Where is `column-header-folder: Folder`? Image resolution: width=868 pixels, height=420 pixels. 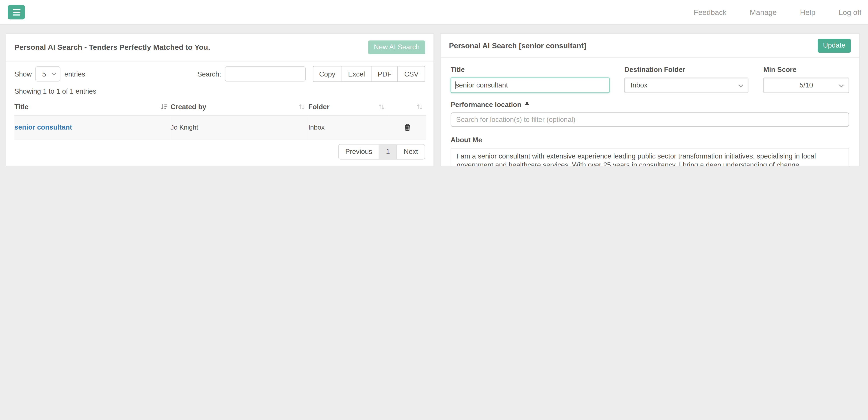
column-header-folder: Folder is located at coordinates (348, 107).